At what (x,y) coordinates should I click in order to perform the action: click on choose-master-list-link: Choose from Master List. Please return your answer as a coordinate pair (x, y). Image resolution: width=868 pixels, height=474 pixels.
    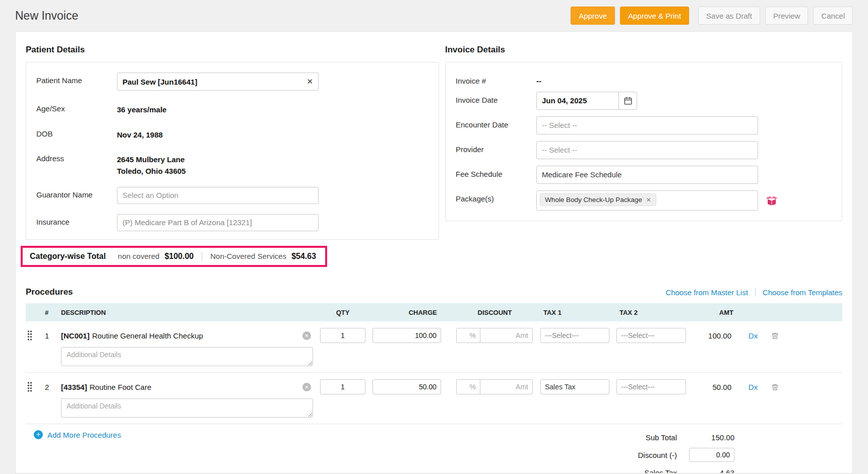
    Looking at the image, I should click on (707, 292).